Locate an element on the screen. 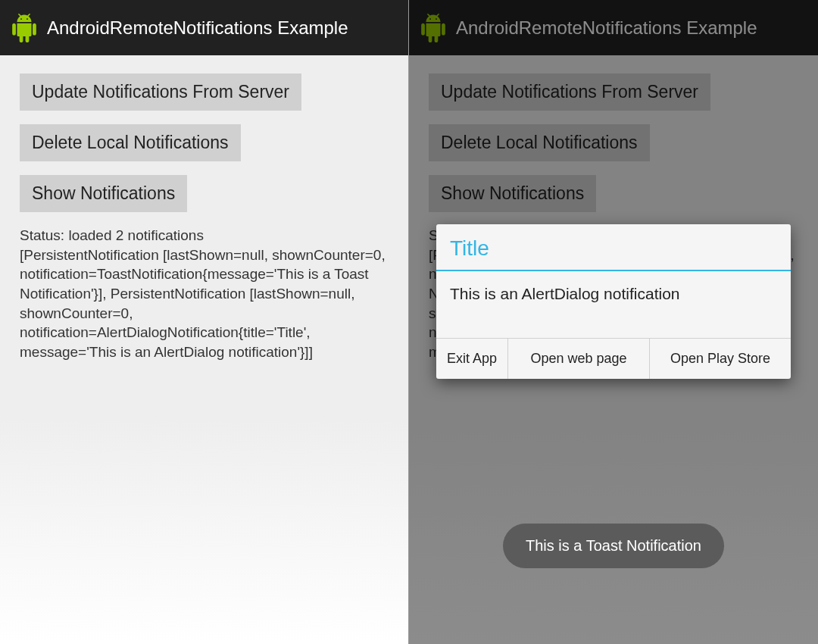  open-web-page-button: Open web page is located at coordinates (579, 359).